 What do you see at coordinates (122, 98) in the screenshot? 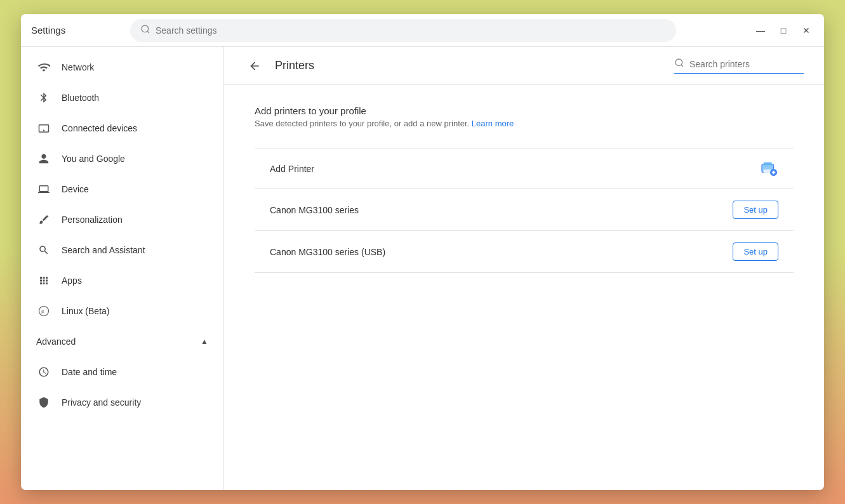
I see `sidebar-item-bluetooth: Bluetooth` at bounding box center [122, 98].